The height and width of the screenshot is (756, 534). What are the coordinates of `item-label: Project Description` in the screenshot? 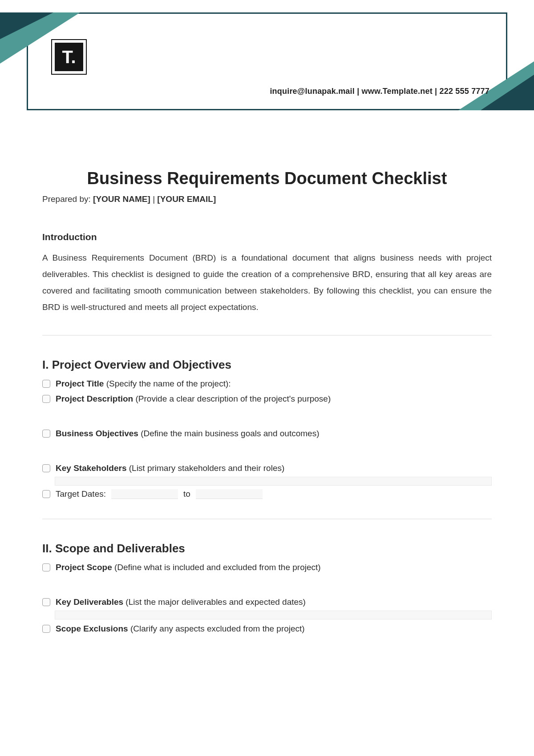 It's located at (94, 398).